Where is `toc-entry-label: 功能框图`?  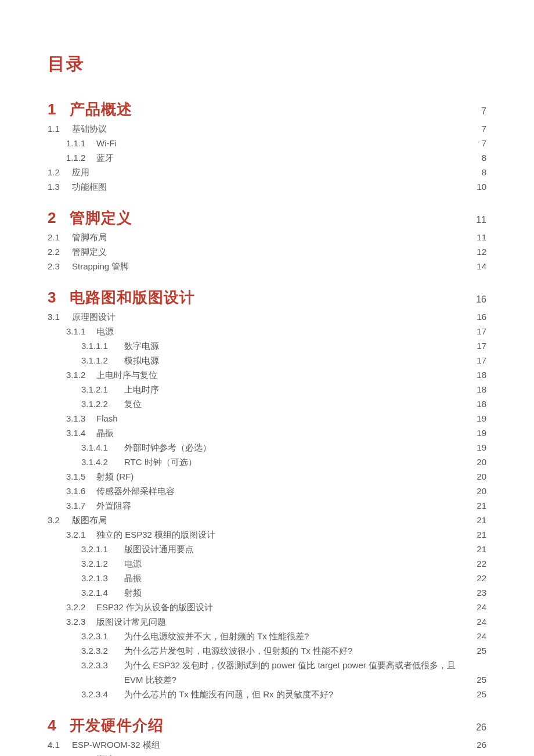
toc-entry-label: 功能框图 is located at coordinates (274, 187).